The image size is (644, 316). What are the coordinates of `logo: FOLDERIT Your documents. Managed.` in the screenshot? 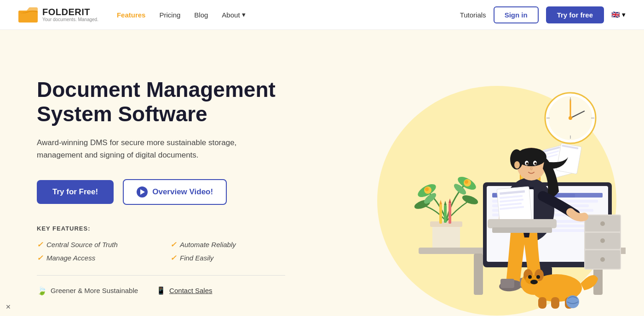 It's located at (58, 15).